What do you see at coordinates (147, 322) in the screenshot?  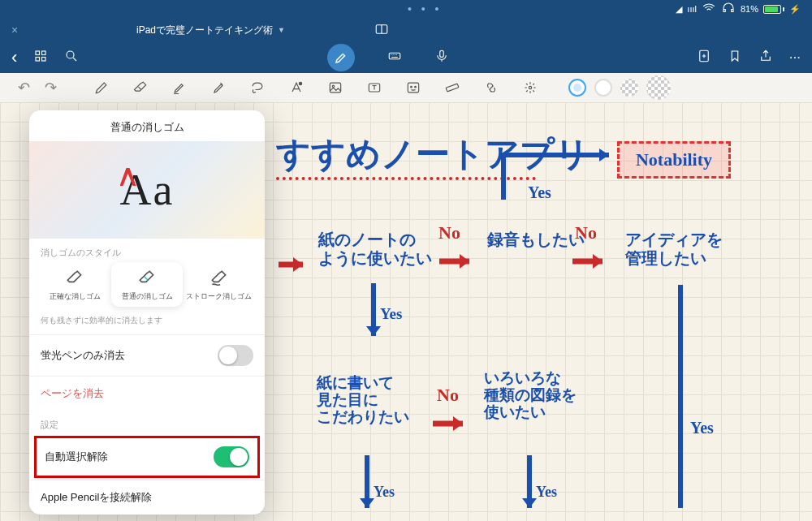 I see `eraser-hint: 何も残さずに効率的に消去します` at bounding box center [147, 322].